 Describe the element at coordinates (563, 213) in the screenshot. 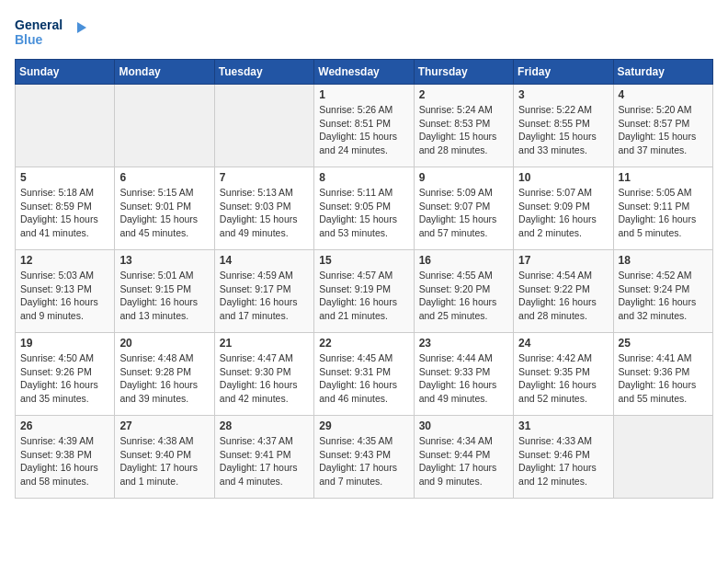

I see `day-info: Sunrise: 5:07 AM Sunset: 9:09 PM Dayligh…` at that location.